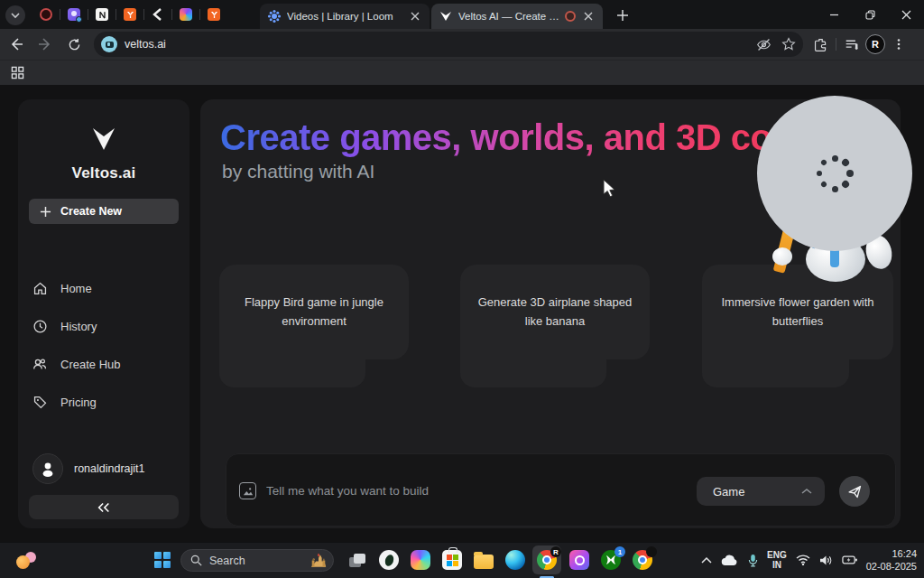  I want to click on minimize-button, so click(834, 14).